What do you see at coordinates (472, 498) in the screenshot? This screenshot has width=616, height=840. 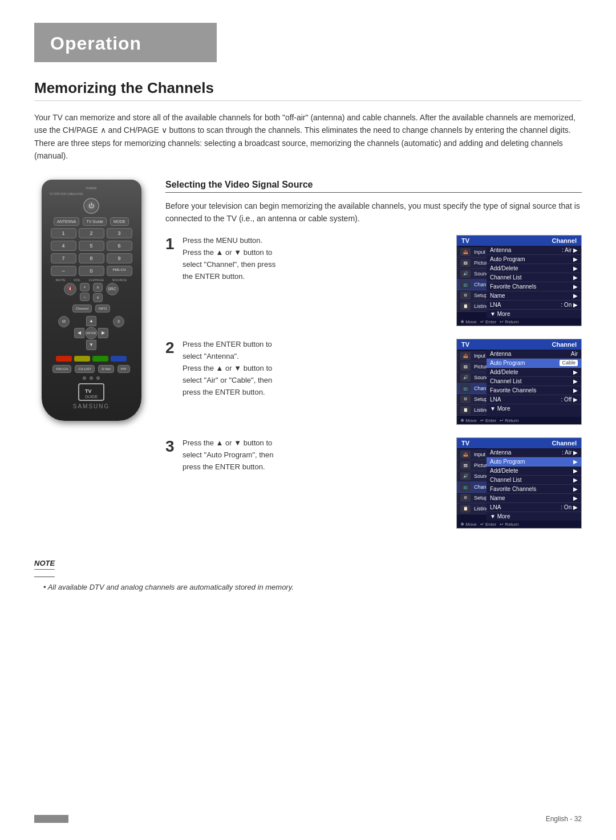 I see `m3-setup-row: ⚙Setup` at bounding box center [472, 498].